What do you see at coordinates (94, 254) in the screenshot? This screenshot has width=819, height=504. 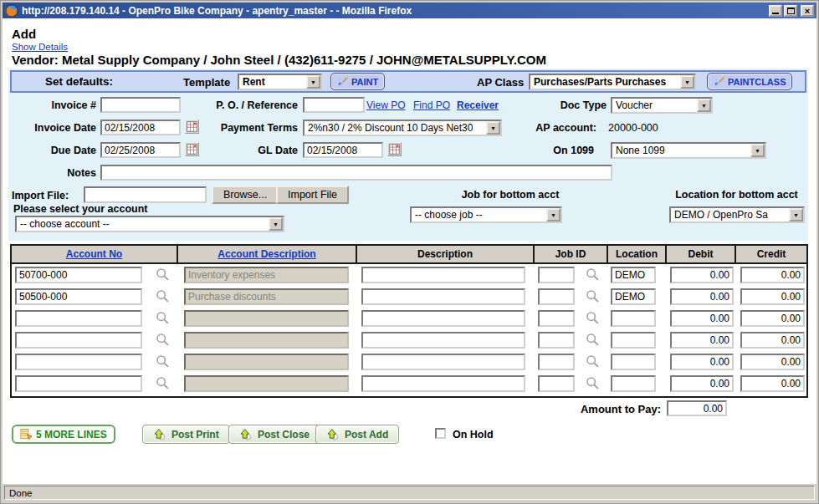 I see `account-no-header-link: Account No` at bounding box center [94, 254].